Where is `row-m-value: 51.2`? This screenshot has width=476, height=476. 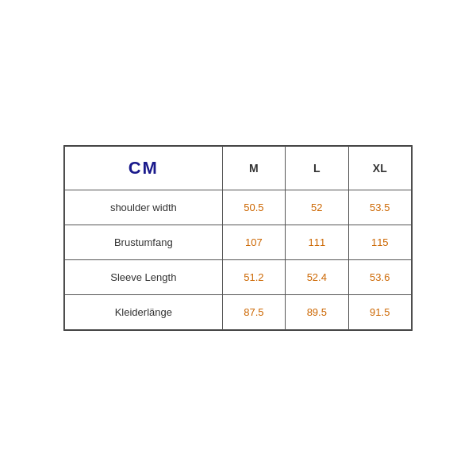
row-m-value: 51.2 is located at coordinates (254, 278).